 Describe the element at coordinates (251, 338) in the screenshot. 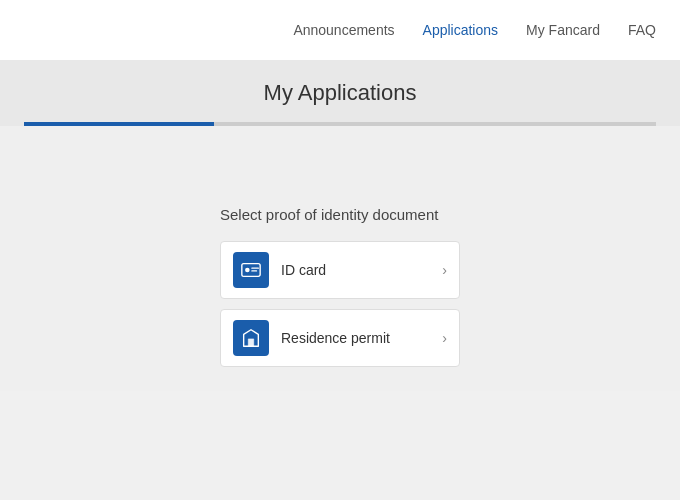

I see `residence-permit-icon-wrapper` at that location.